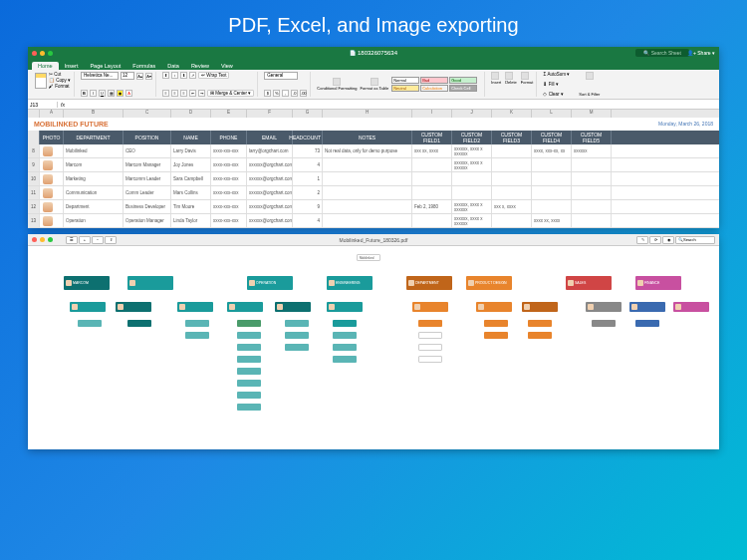 The width and height of the screenshot is (747, 560). Describe the element at coordinates (642, 240) in the screenshot. I see `markup-icon: ✎` at that location.